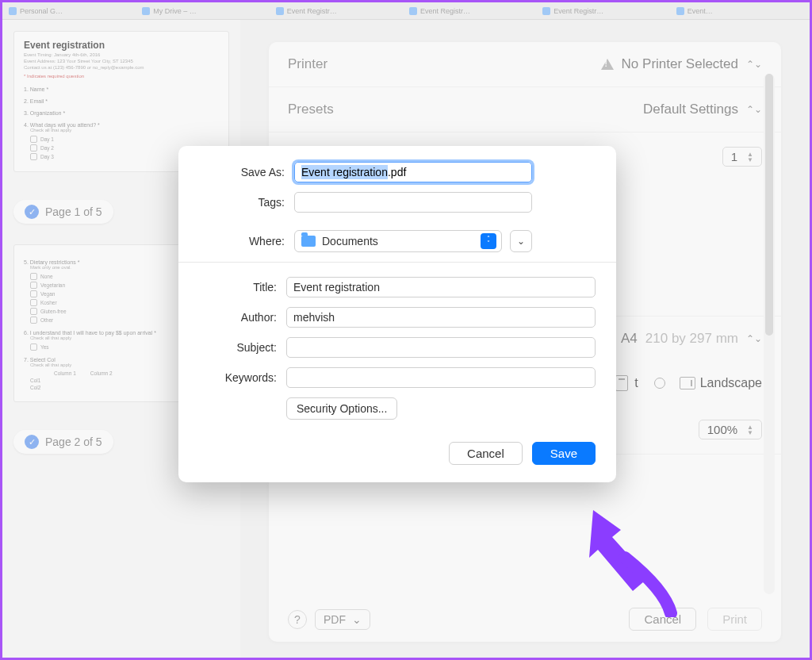 Image resolution: width=812 pixels, height=660 pixels. Describe the element at coordinates (72, 11) in the screenshot. I see `tab: Personal G…` at that location.